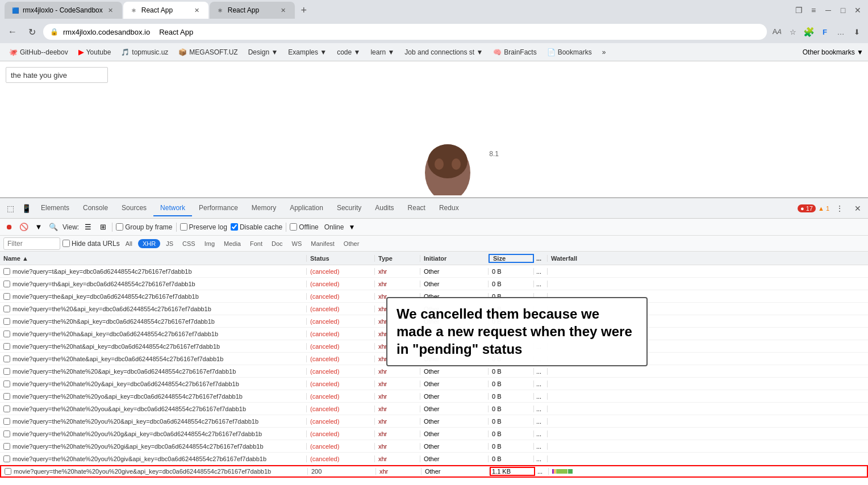 The image size is (868, 485). Describe the element at coordinates (12, 32) in the screenshot. I see `back-button: ←` at that location.